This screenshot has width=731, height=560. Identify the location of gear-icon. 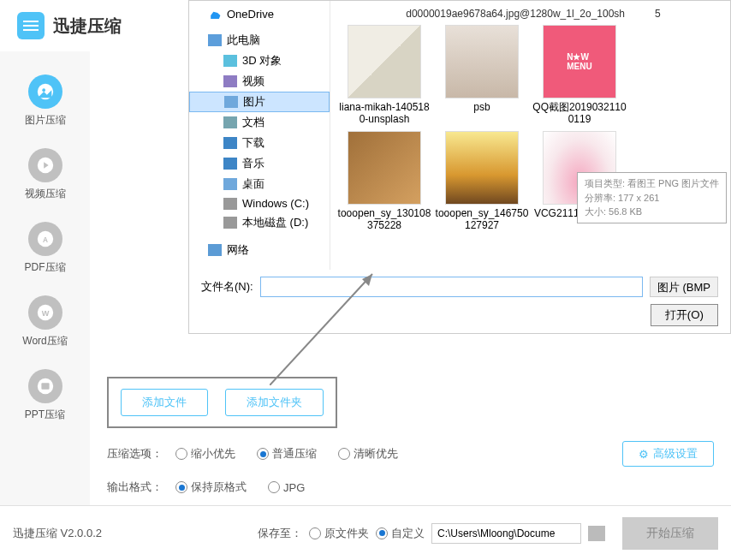
(644, 454).